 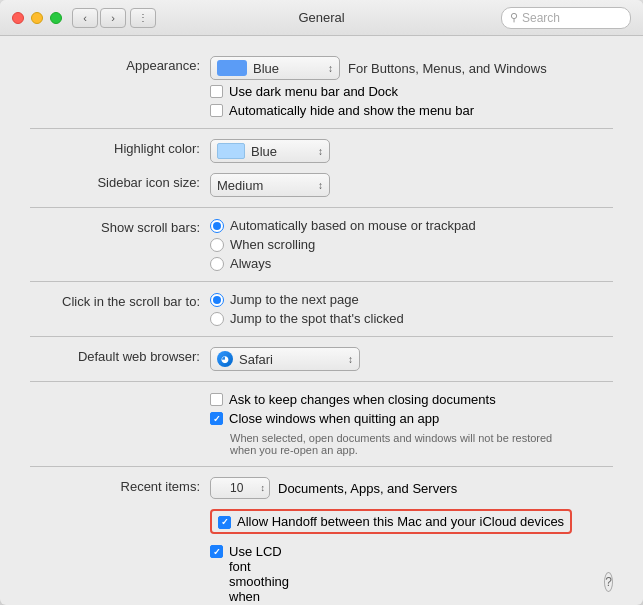 I want to click on highlight-color-value: Blue, so click(x=264, y=152).